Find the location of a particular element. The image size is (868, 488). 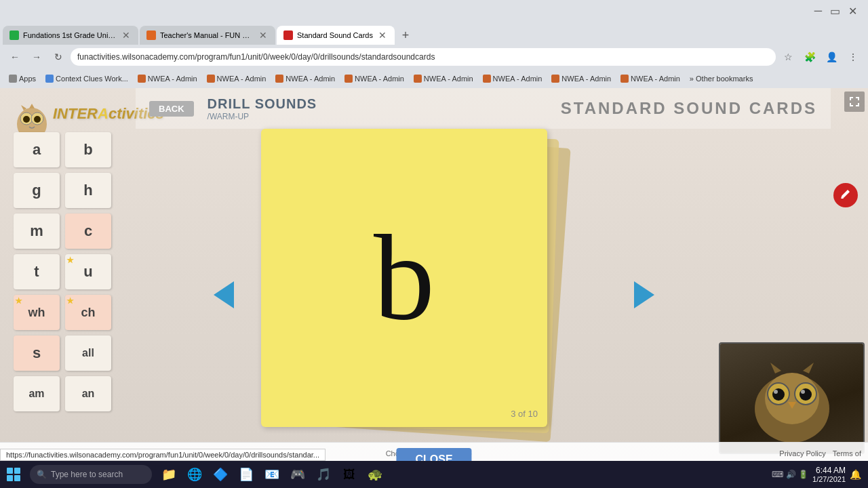

taskbar-edge: 🔷 is located at coordinates (220, 474).